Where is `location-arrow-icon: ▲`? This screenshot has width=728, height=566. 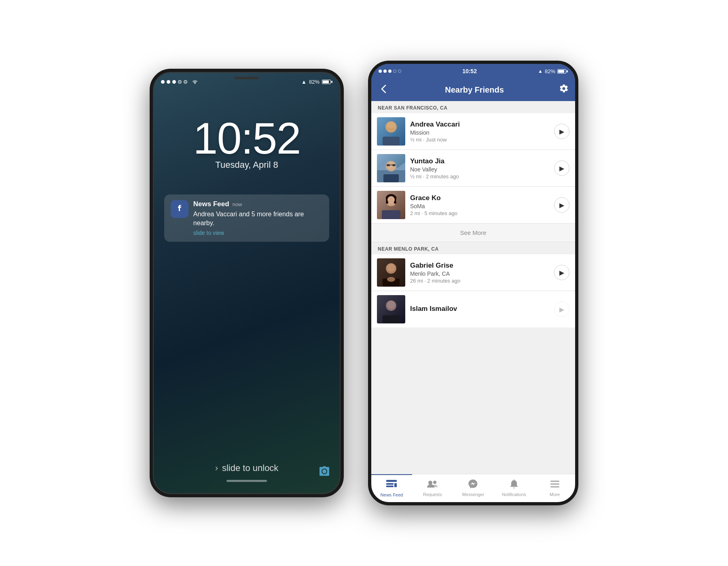 location-arrow-icon: ▲ is located at coordinates (304, 82).